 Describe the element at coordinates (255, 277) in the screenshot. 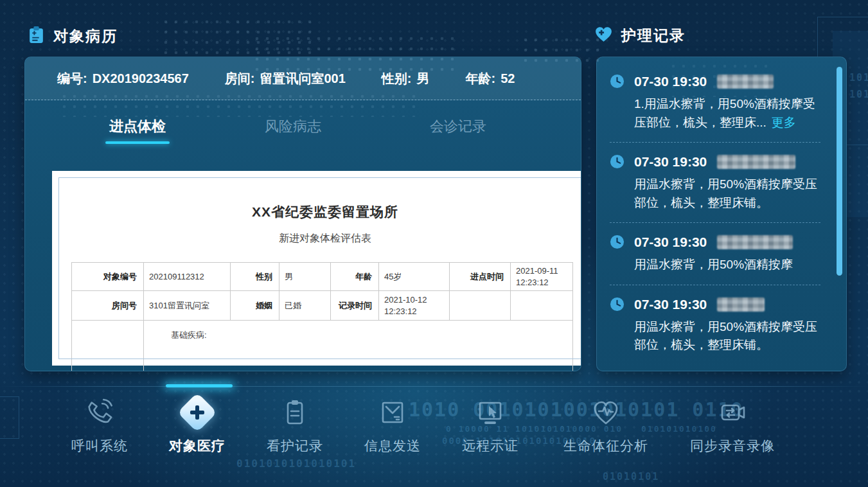

I see `table-label-cell: 性别` at that location.